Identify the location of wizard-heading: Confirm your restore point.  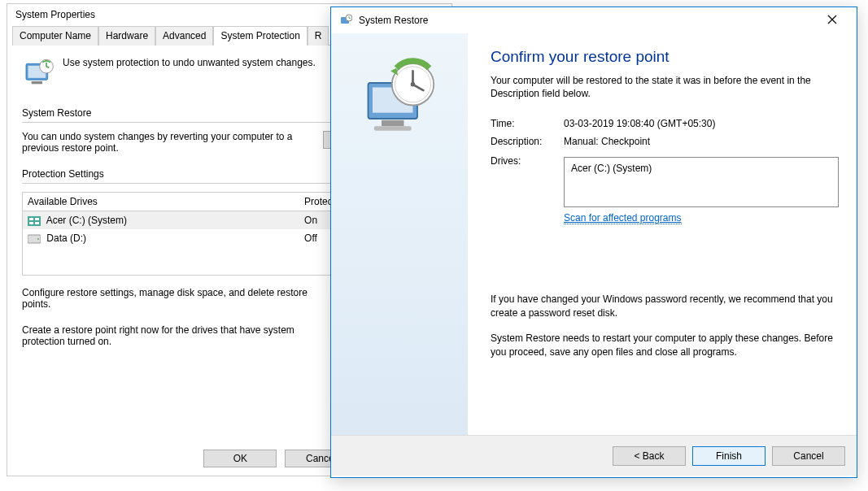
(665, 57).